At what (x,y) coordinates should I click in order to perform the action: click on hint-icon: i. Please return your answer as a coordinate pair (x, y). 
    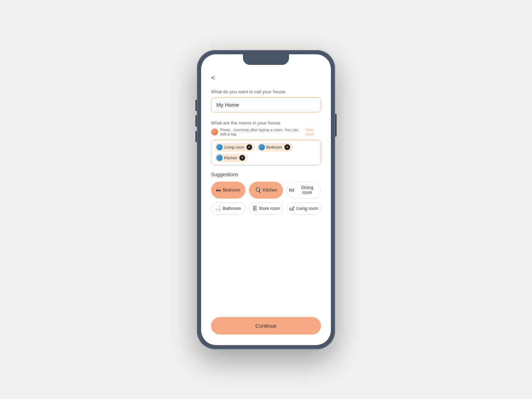
    Looking at the image, I should click on (215, 132).